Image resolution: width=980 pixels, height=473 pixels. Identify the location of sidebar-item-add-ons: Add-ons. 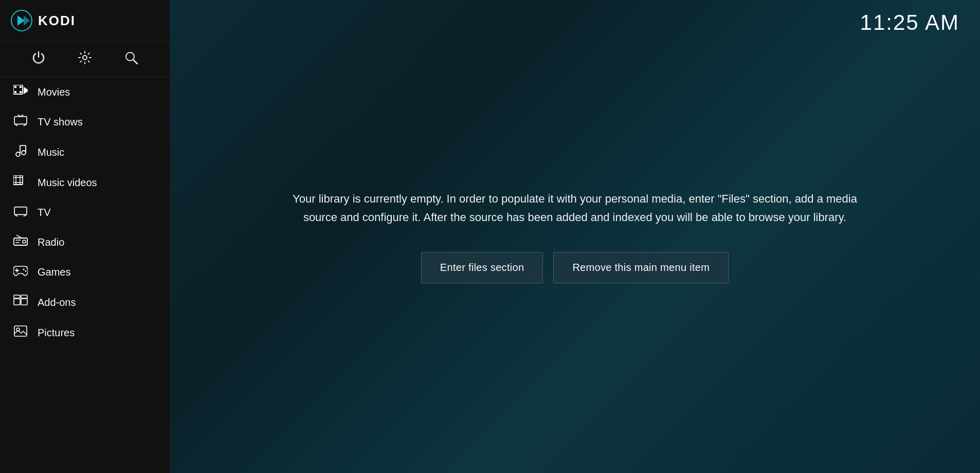
(85, 302).